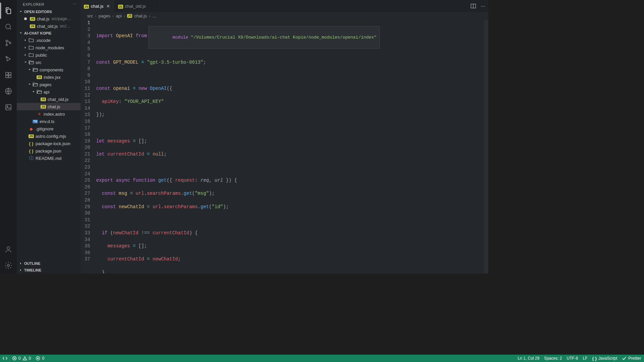 The height and width of the screenshot is (362, 644). What do you see at coordinates (75, 4) in the screenshot?
I see `sidebar-more-icon: ⋯` at bounding box center [75, 4].